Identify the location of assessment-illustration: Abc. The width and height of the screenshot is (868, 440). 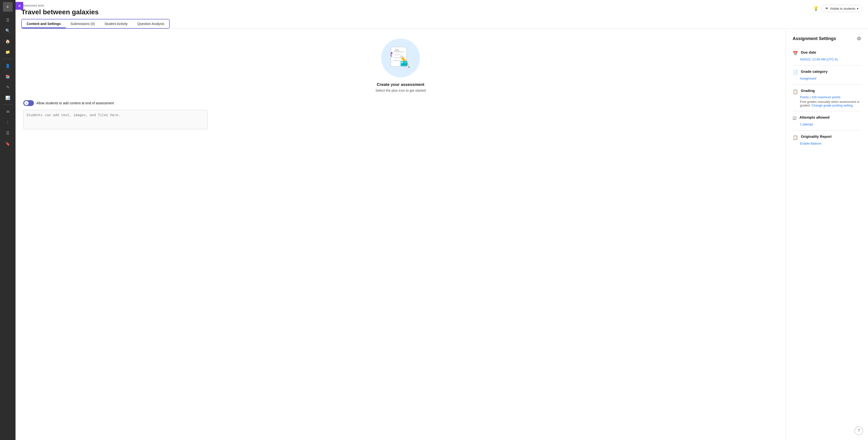
(401, 58).